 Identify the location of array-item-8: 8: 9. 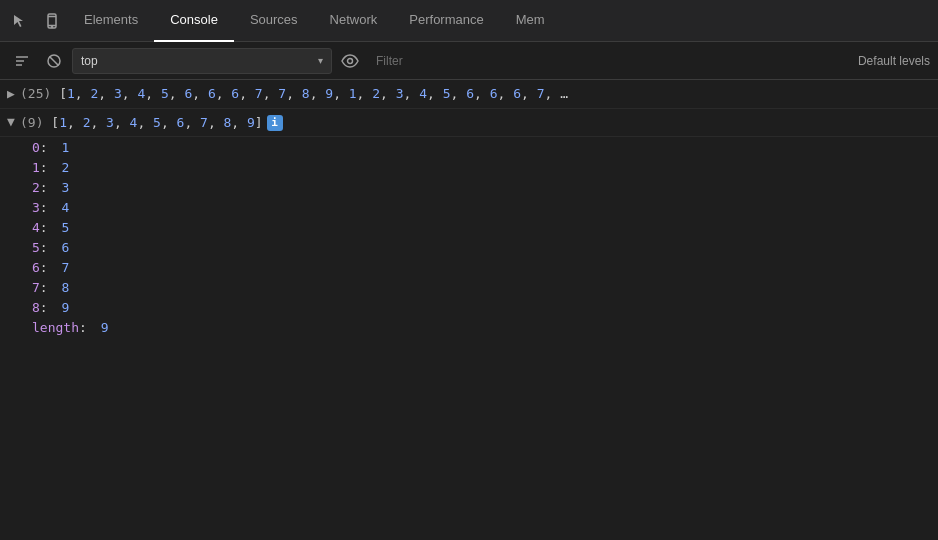
(469, 307).